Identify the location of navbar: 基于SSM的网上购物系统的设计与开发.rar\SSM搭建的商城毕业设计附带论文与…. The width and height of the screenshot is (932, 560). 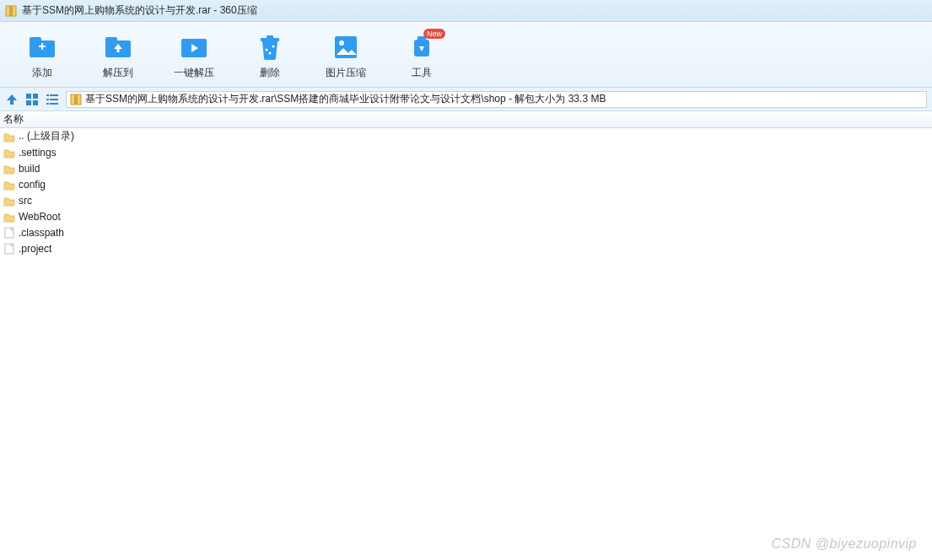
(466, 100).